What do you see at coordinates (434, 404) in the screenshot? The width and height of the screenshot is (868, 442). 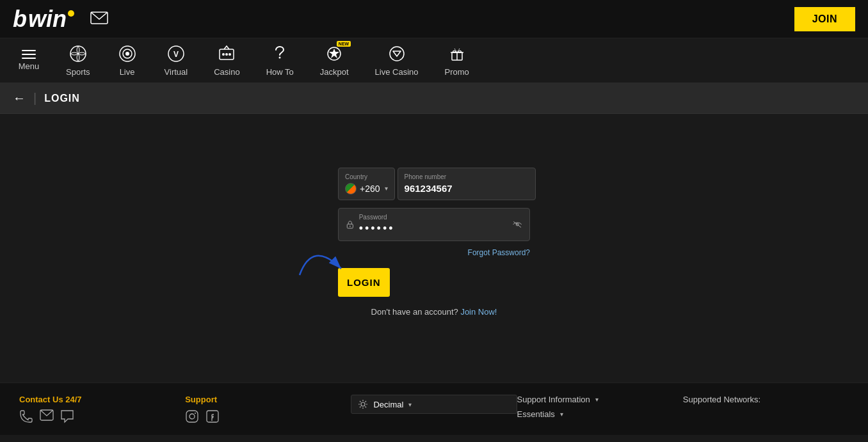 I see `decimal-dropdown: Decimal ▾` at bounding box center [434, 404].